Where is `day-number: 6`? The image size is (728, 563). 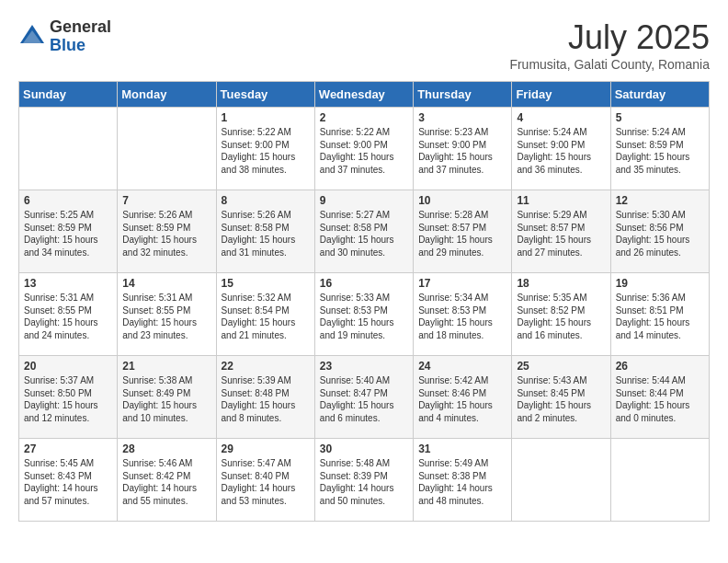
day-number: 6 is located at coordinates (68, 201).